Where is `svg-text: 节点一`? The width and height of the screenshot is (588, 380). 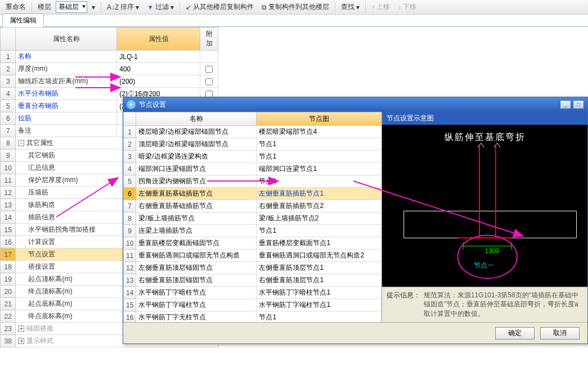 svg-text: 节点一 is located at coordinates (484, 265).